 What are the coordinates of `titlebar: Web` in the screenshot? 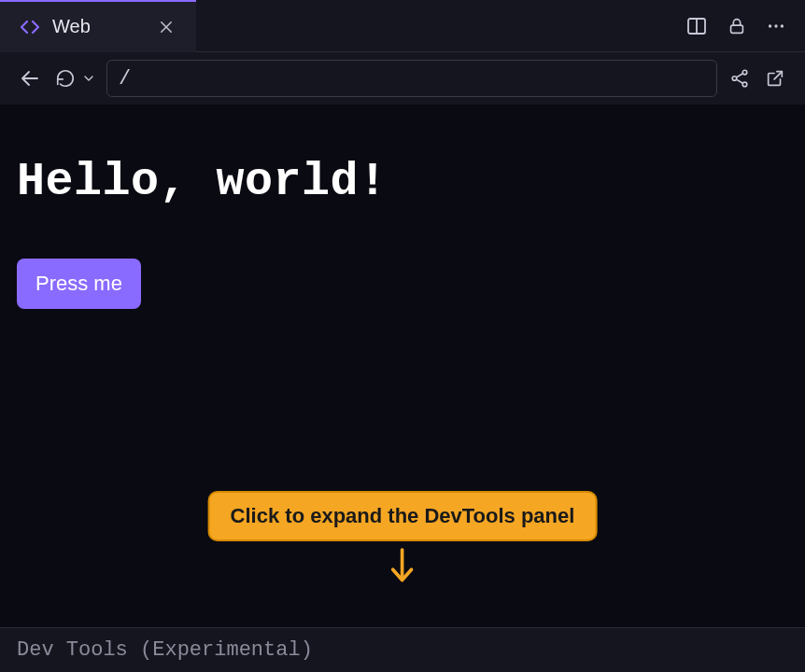 It's located at (402, 26).